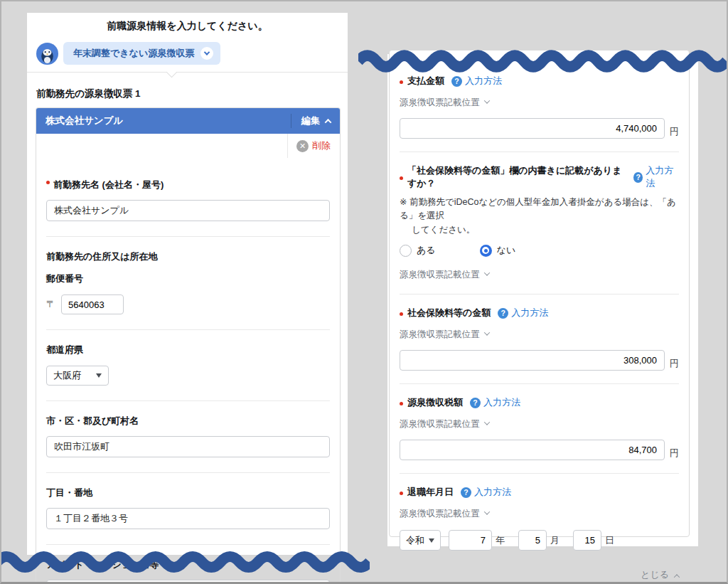 This screenshot has height=584, width=728. Describe the element at coordinates (321, 146) in the screenshot. I see `delete-label: 削除` at that location.